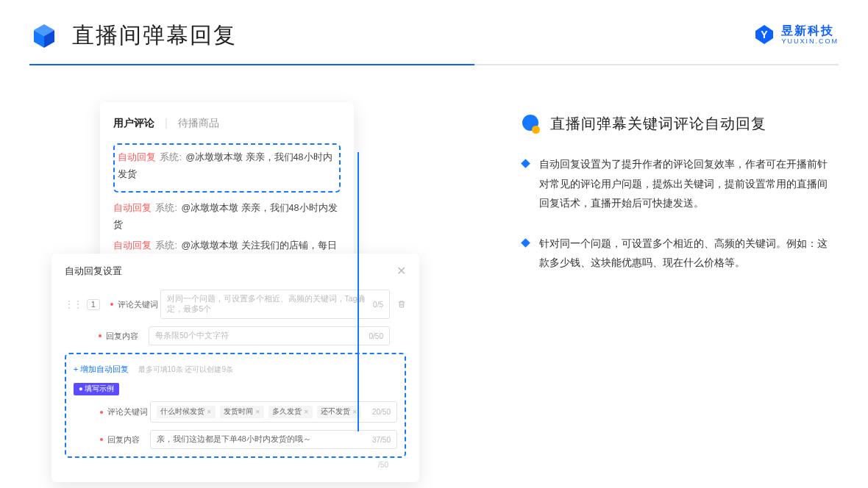 This screenshot has width=868, height=488. What do you see at coordinates (764, 35) in the screenshot?
I see `brand-logo-icon: Y` at bounding box center [764, 35].